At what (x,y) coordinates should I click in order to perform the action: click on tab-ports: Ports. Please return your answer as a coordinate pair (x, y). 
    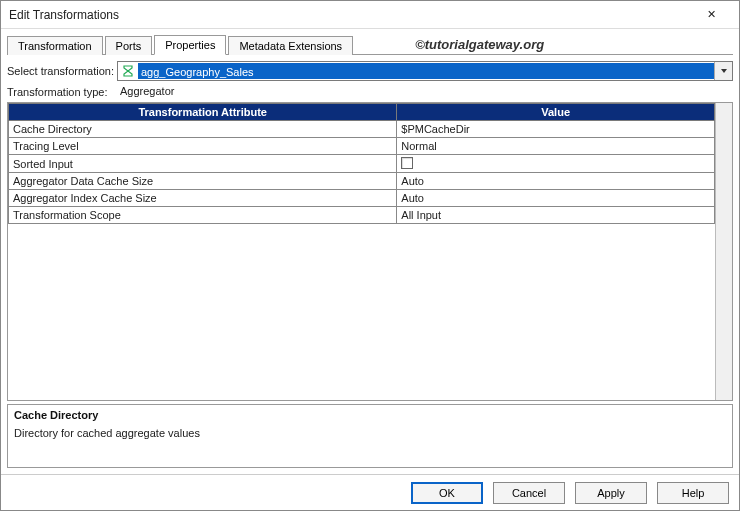
    Looking at the image, I should click on (129, 46).